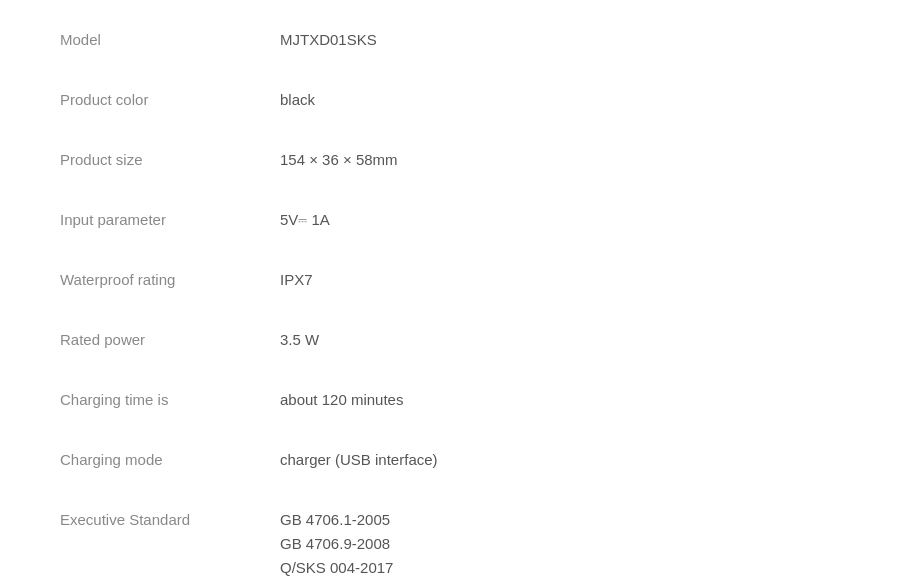 The image size is (900, 578). What do you see at coordinates (560, 100) in the screenshot?
I see `spec-value-product-color: black` at bounding box center [560, 100].